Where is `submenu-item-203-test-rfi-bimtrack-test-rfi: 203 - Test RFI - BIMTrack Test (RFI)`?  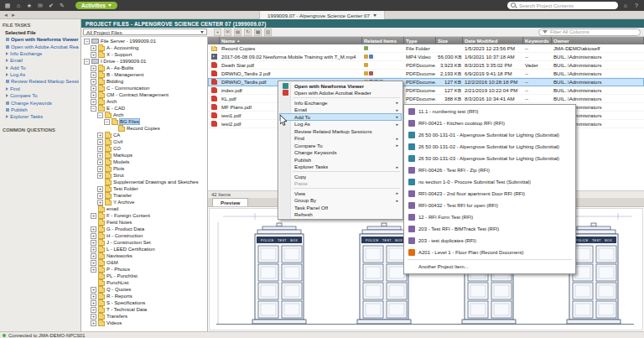
submenu-item-203-test-rfi-bimtrack-test-rfi: 203 - Test RFI - BIMTrack Test (RFI) is located at coordinates (490, 229).